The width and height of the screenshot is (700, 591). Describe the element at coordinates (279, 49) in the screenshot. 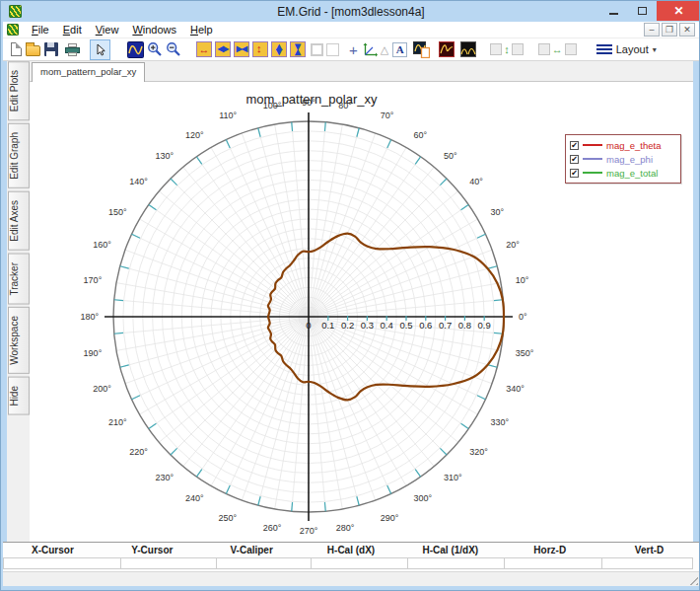

I see `arrows-vertical-out-button: ◀▶` at that location.